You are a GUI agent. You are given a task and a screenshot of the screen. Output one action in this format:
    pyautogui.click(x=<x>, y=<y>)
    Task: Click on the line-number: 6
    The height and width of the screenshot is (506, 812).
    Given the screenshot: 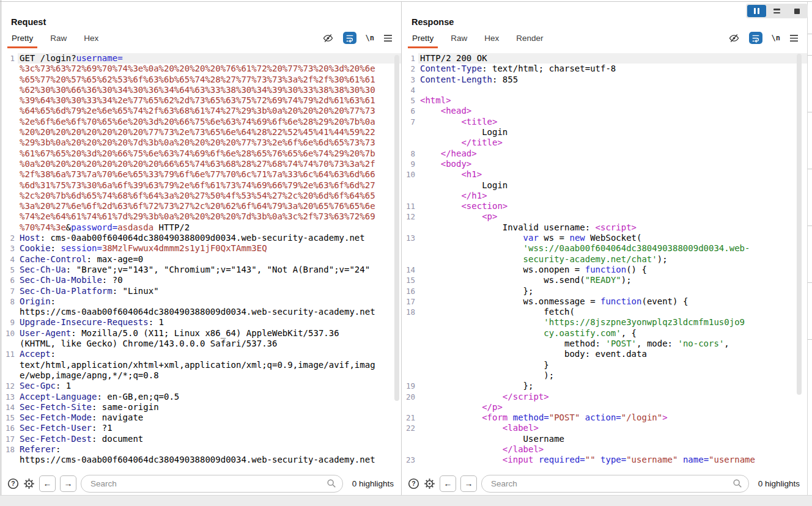 What is the action you would take?
    pyautogui.click(x=10, y=280)
    